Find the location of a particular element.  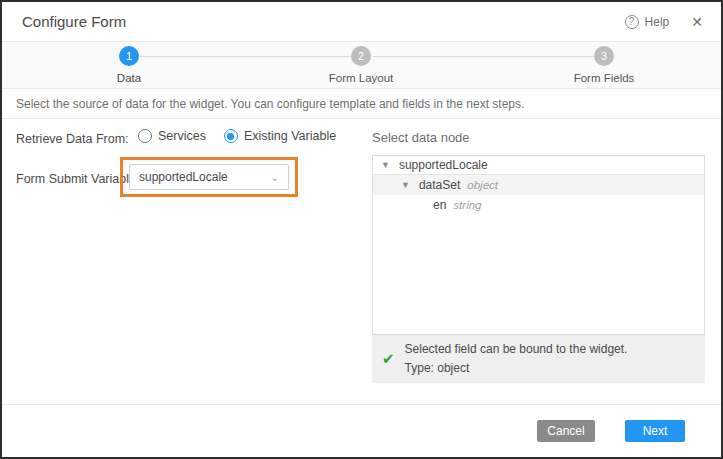

close-icon: ✕ is located at coordinates (697, 22).